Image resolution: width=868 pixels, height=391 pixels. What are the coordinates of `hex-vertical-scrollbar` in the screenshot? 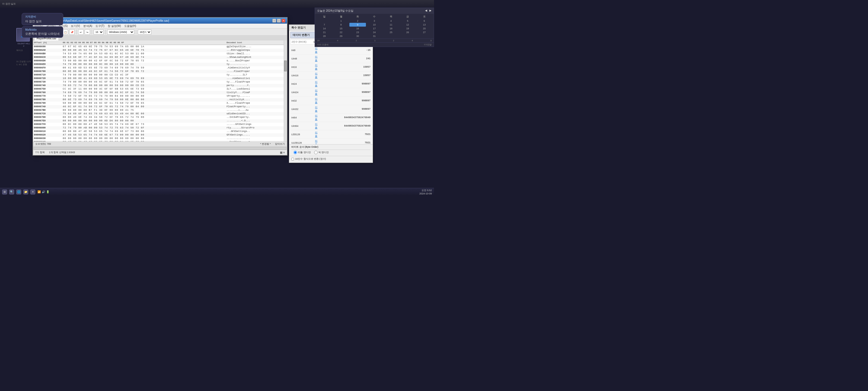 It's located at (285, 91).